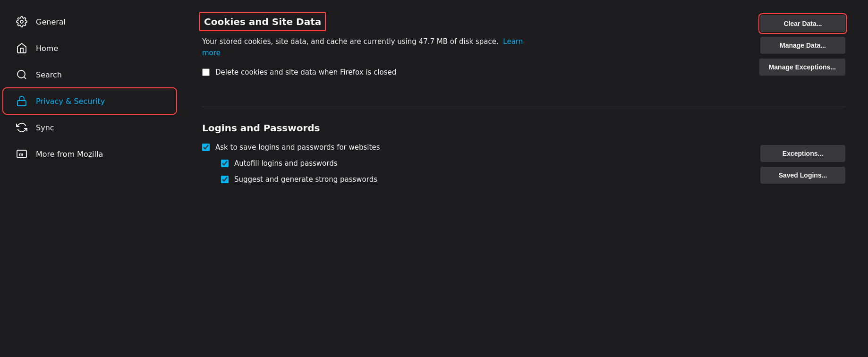  I want to click on logins-content: Logins and Passwords Ask to save logins …, so click(469, 157).